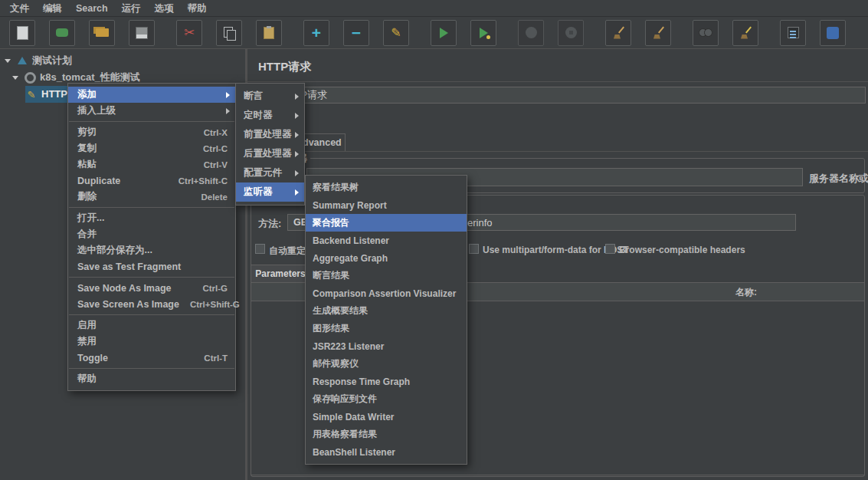 The width and height of the screenshot is (868, 480). What do you see at coordinates (20, 8) in the screenshot?
I see `menubar-item: 文件` at bounding box center [20, 8].